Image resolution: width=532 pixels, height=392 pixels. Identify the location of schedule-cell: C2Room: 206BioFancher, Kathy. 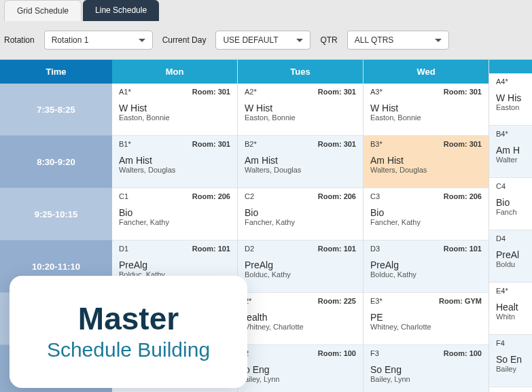
(300, 215).